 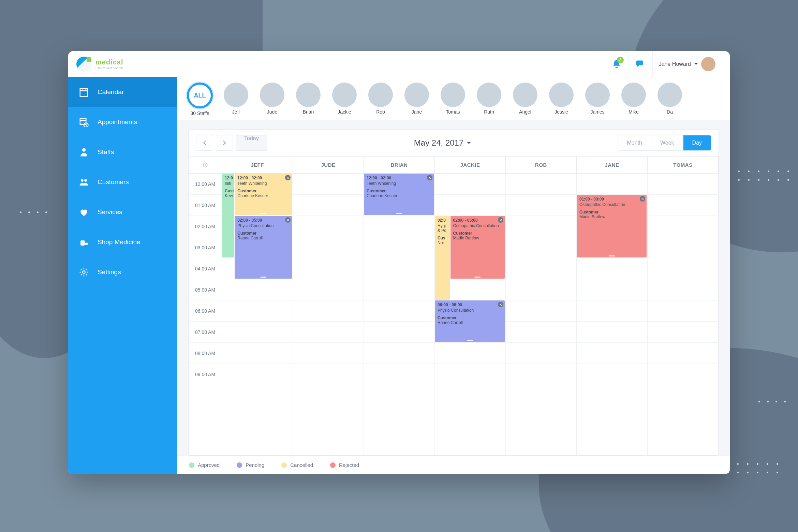 What do you see at coordinates (205, 143) in the screenshot?
I see `prev-button` at bounding box center [205, 143].